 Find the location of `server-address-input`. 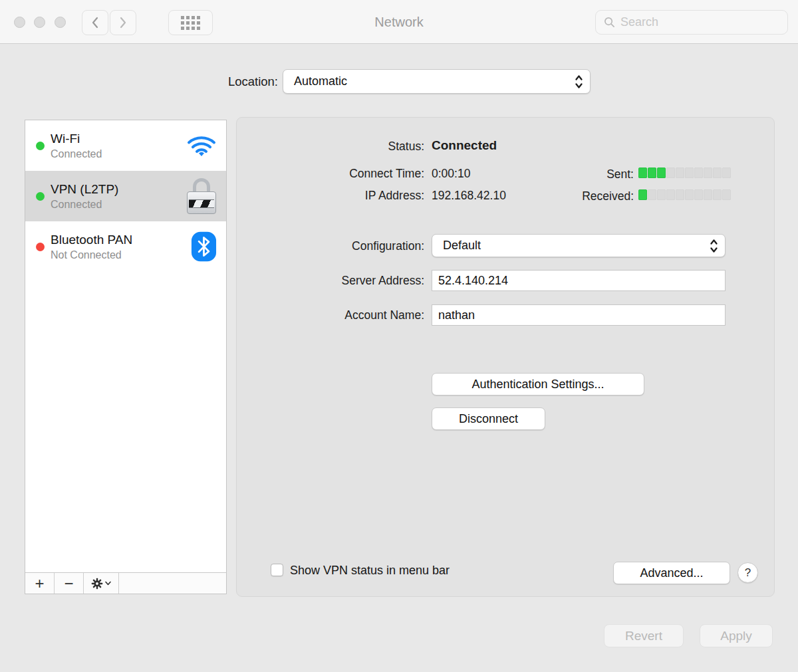

server-address-input is located at coordinates (579, 280).